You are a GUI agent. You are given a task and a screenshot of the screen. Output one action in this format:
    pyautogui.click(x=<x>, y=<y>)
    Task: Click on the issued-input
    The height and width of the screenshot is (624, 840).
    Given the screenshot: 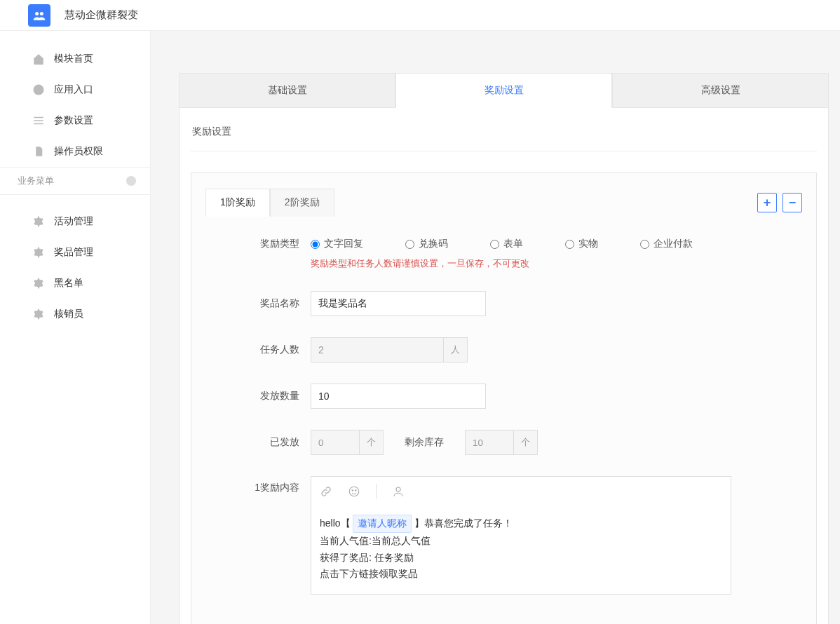 What is the action you would take?
    pyautogui.click(x=335, y=442)
    